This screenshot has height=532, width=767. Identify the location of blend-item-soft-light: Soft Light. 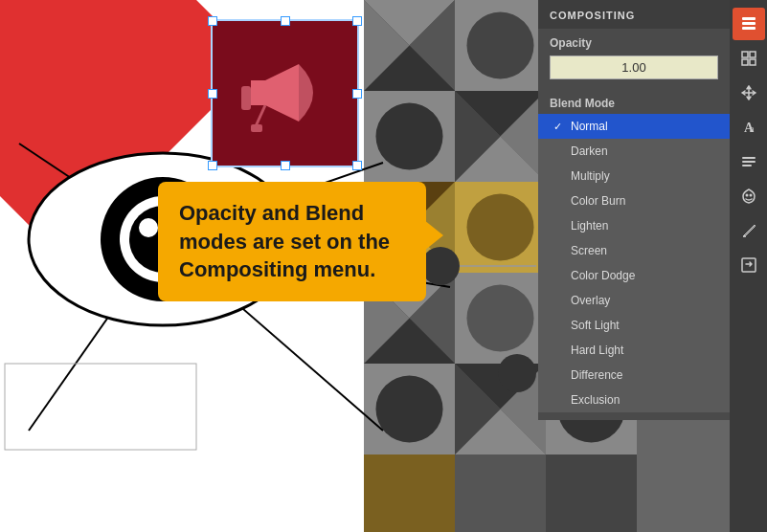
(634, 325).